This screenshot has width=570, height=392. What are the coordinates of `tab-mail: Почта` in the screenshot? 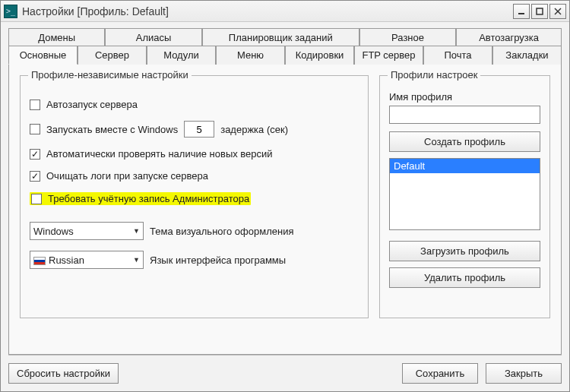 It's located at (458, 55).